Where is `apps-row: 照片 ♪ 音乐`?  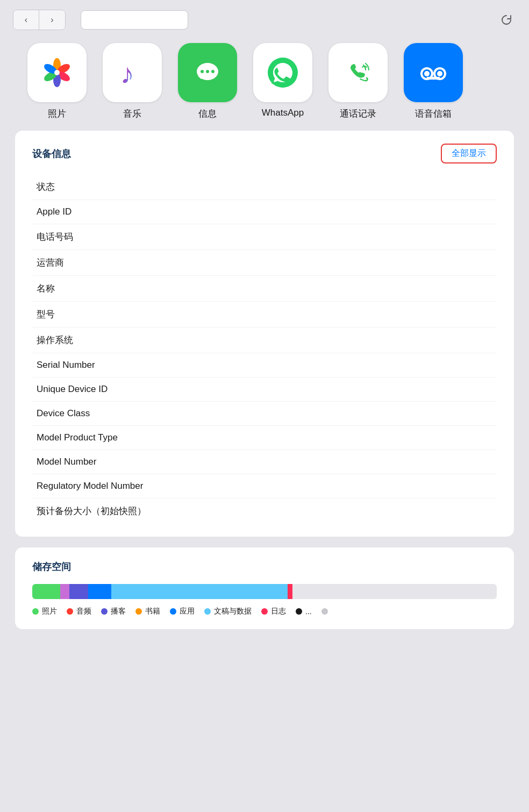
apps-row: 照片 ♪ 音乐 is located at coordinates (264, 84).